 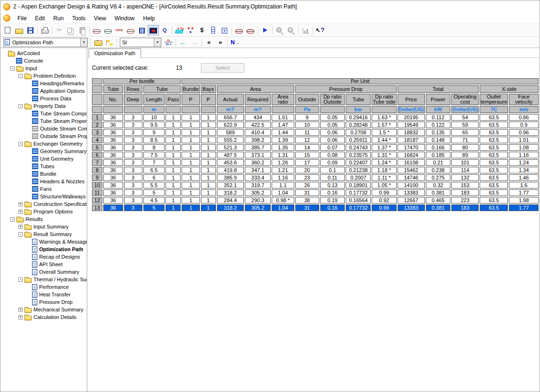 I want to click on table-cell: 18187, so click(x=411, y=140).